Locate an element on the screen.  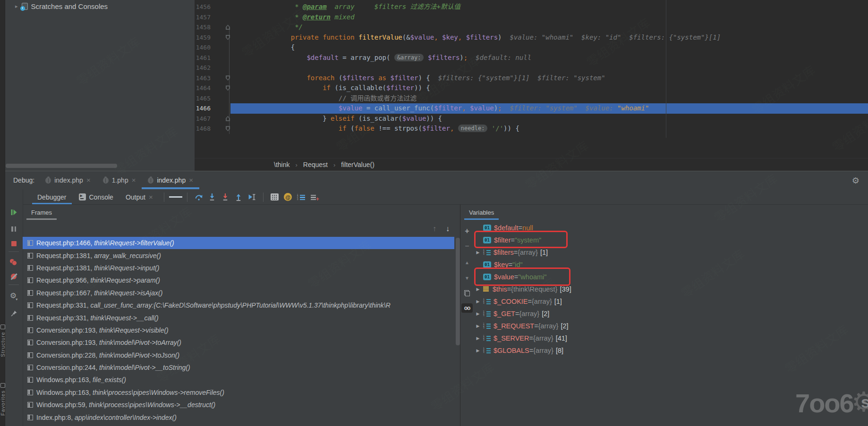
step-over-icon is located at coordinates (199, 197).